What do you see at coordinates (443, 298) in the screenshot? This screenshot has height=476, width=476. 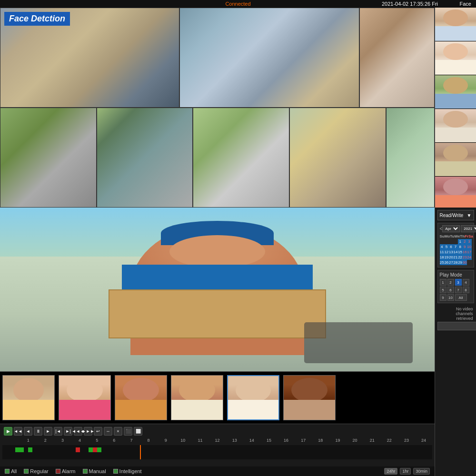 I see `pm-btn-9: 9` at bounding box center [443, 298].